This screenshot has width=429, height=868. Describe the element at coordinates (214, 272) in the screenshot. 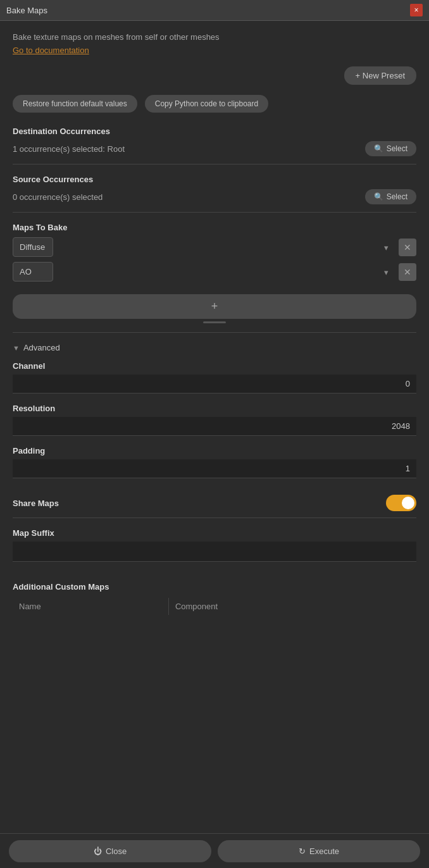

I see `ao-row: AO Diffuse Normal ✕` at that location.